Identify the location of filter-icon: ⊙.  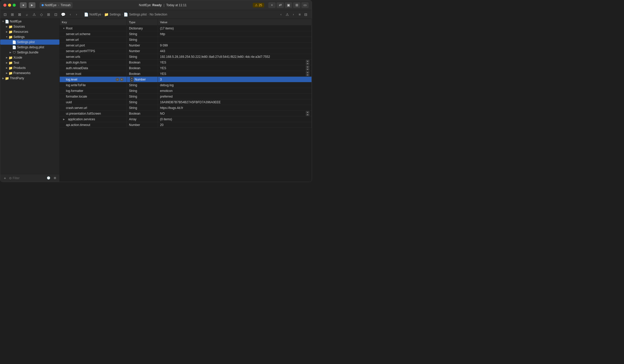
(10, 178).